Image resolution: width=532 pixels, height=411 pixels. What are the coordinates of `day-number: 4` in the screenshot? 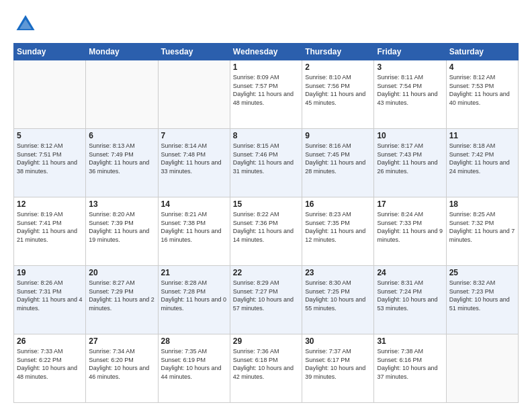 It's located at (482, 67).